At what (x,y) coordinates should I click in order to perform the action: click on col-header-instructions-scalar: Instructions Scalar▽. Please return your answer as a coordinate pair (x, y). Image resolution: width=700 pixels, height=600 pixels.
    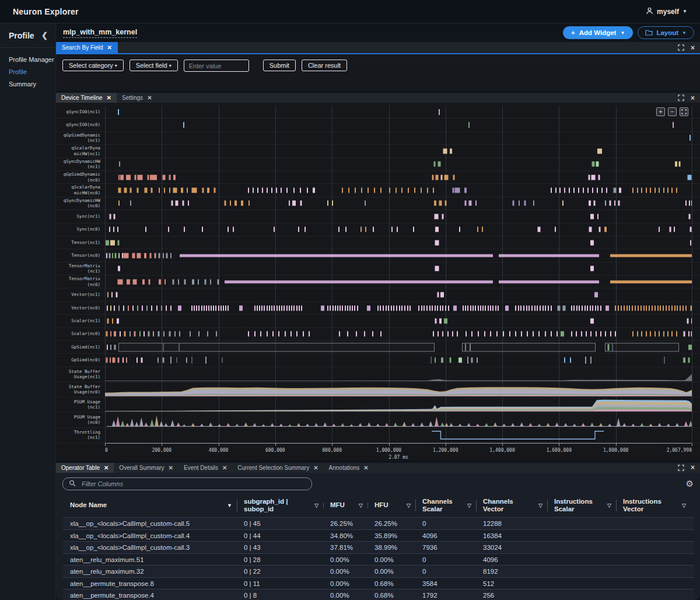
    Looking at the image, I should click on (582, 505).